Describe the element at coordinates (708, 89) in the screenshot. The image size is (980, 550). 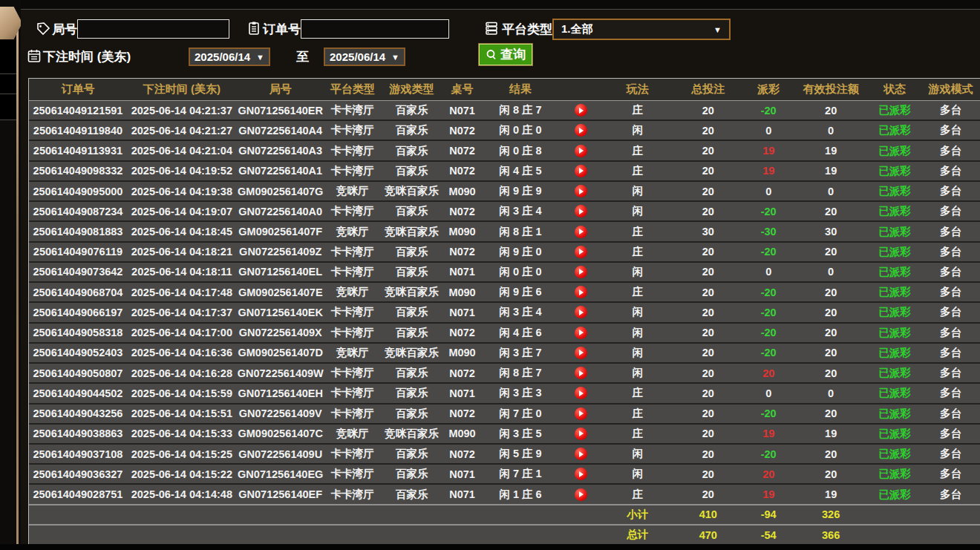
I see `header-cell: 总投注` at that location.